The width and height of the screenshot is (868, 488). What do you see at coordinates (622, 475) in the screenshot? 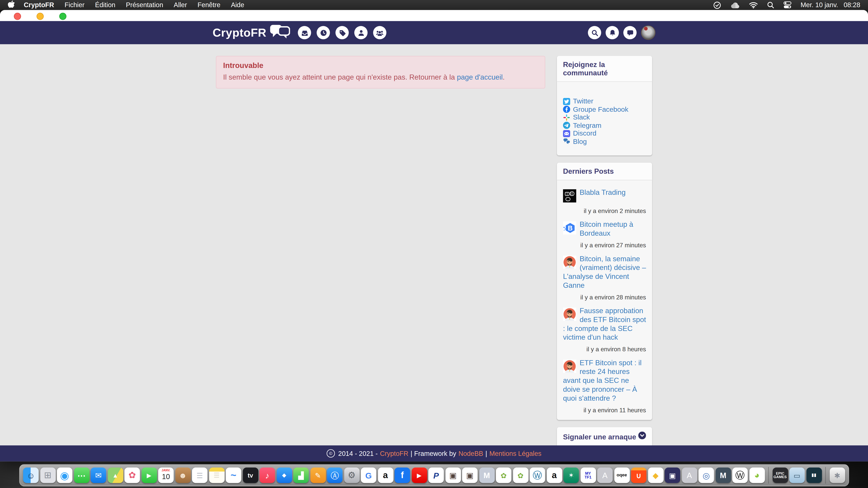
I see `dock-oqee-icon: oqee` at bounding box center [622, 475].